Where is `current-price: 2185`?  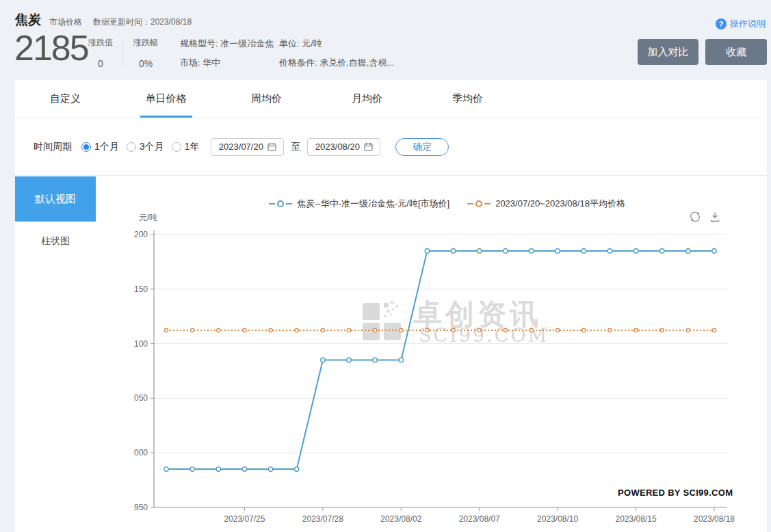 current-price: 2185 is located at coordinates (51, 48).